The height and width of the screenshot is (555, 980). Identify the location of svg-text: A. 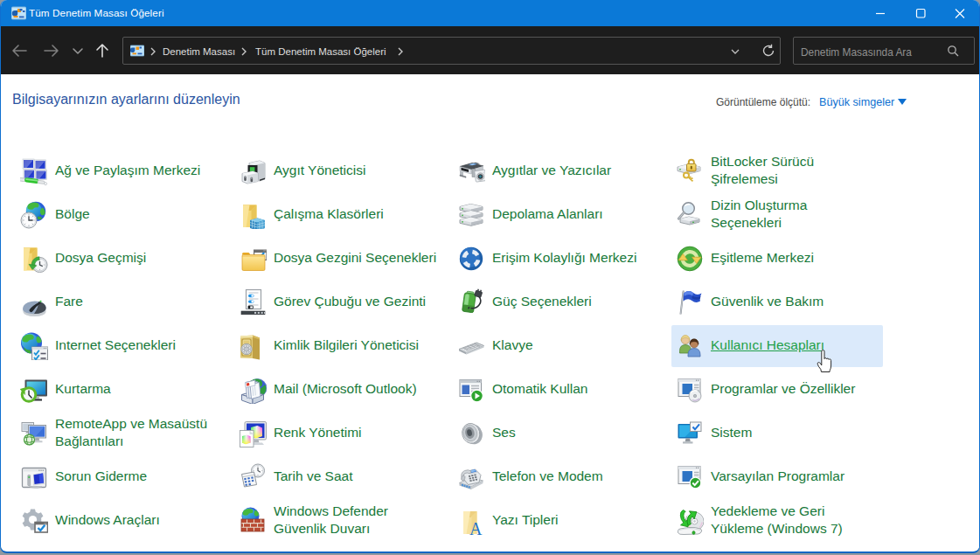
(476, 527).